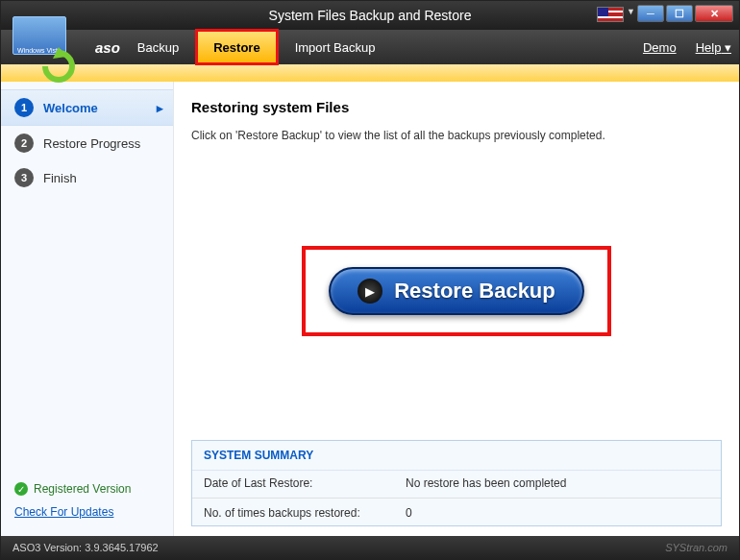 This screenshot has height=560, width=740. What do you see at coordinates (456, 483) in the screenshot?
I see `summary-row-last-restore: Date of Last Restore: No restore has bee…` at bounding box center [456, 483].